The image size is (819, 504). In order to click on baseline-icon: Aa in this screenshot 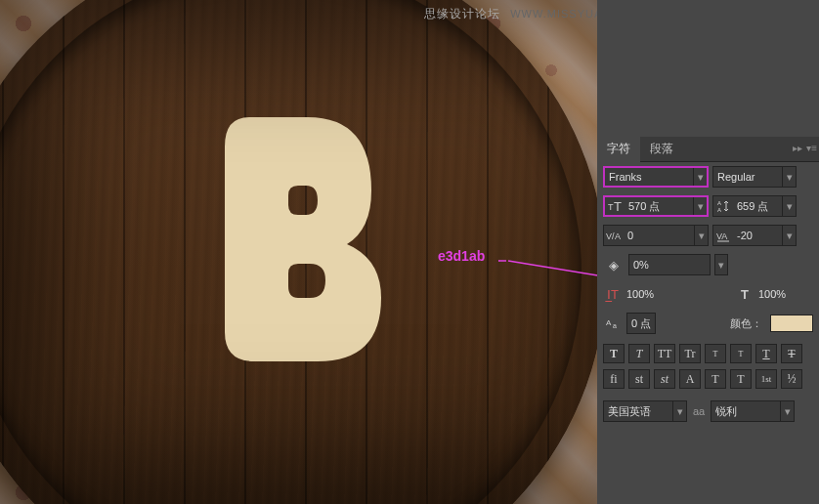, I will do `click(613, 323)`.